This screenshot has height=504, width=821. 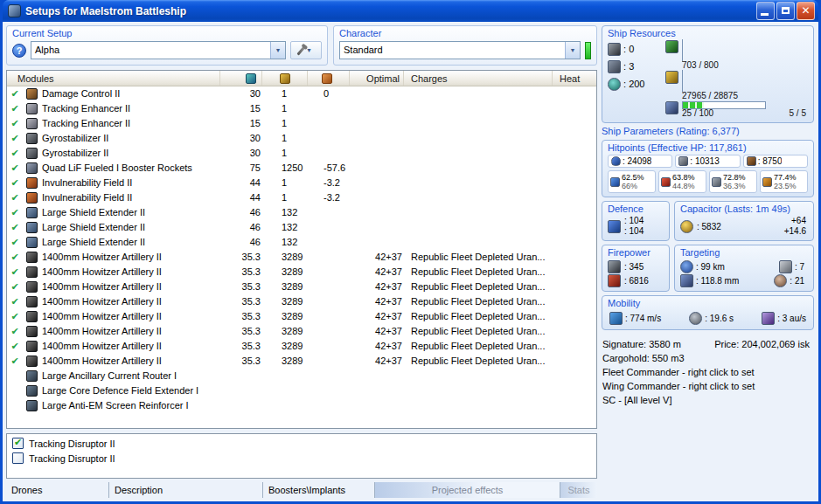 What do you see at coordinates (766, 10) in the screenshot?
I see `minimize-button` at bounding box center [766, 10].